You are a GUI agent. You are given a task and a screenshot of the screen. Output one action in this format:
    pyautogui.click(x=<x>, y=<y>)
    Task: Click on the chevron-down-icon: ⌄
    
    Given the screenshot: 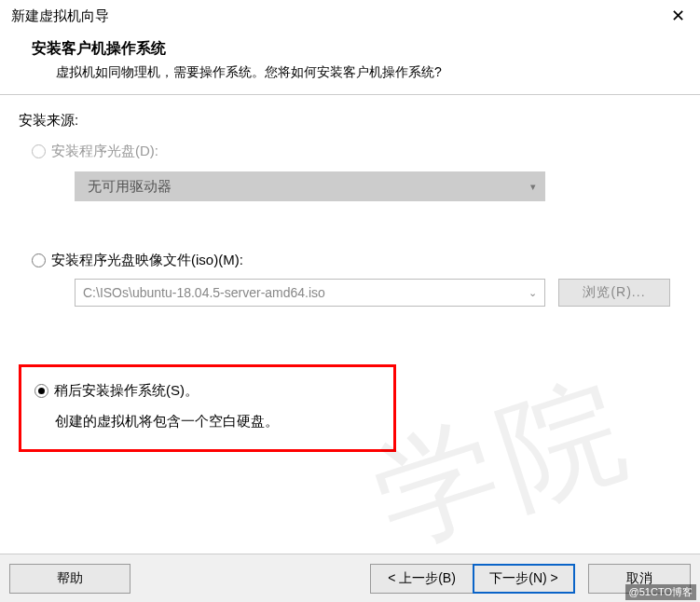 What is the action you would take?
    pyautogui.click(x=533, y=293)
    